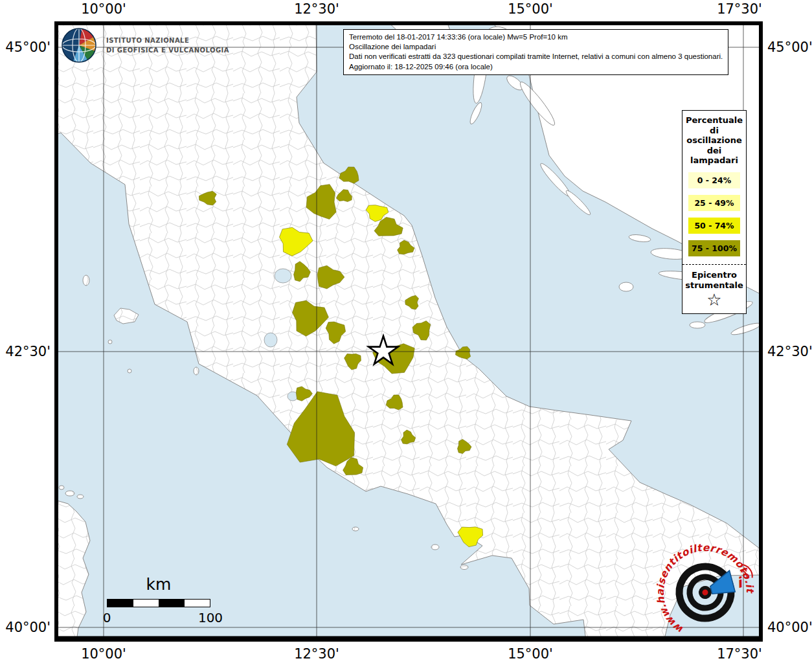 The height and width of the screenshot is (663, 812). I want to click on lat-label-left: 45°00', so click(26, 47).